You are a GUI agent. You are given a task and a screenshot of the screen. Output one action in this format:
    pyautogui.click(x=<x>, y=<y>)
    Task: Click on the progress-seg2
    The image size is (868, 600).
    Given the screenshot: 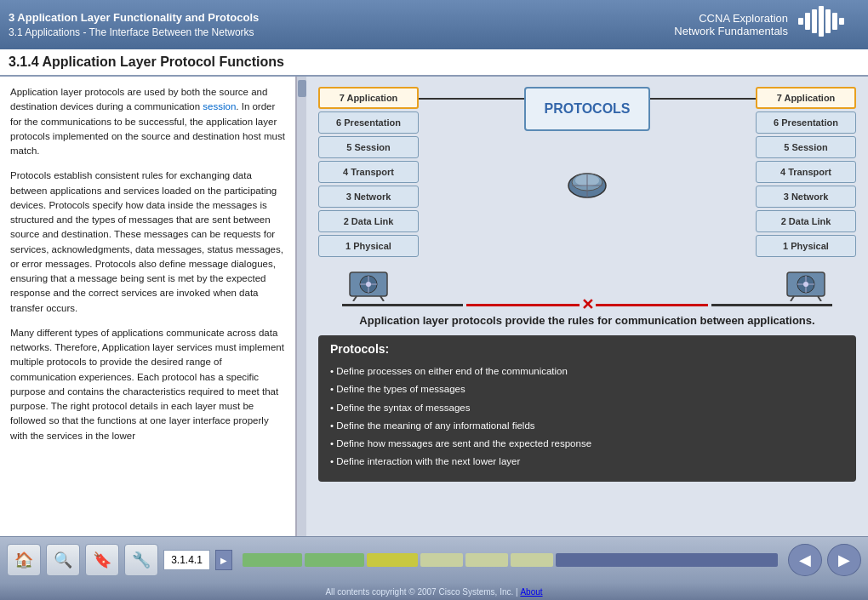 What is the action you would take?
    pyautogui.click(x=334, y=560)
    